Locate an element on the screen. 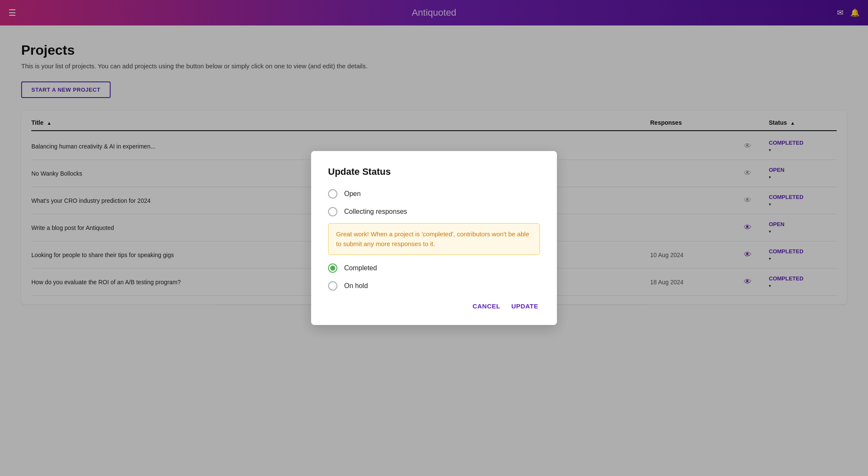 The height and width of the screenshot is (476, 868). completed-warning-text: Great work! When a project is 'completed… is located at coordinates (432, 239).